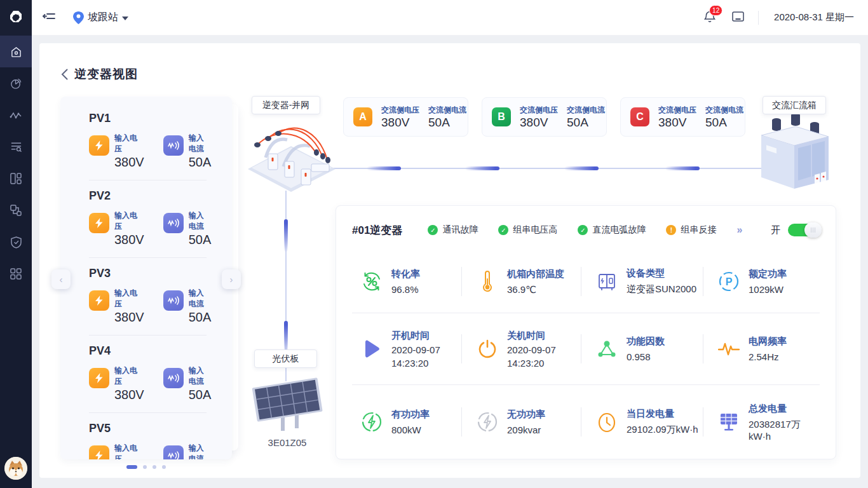 This screenshot has height=488, width=868. I want to click on rated-power-icon: P, so click(729, 281).